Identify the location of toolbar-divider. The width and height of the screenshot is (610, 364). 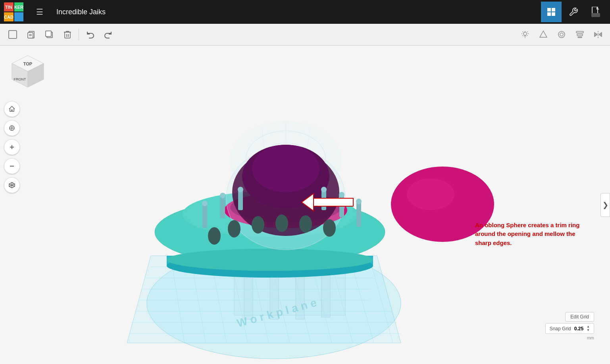
(79, 34).